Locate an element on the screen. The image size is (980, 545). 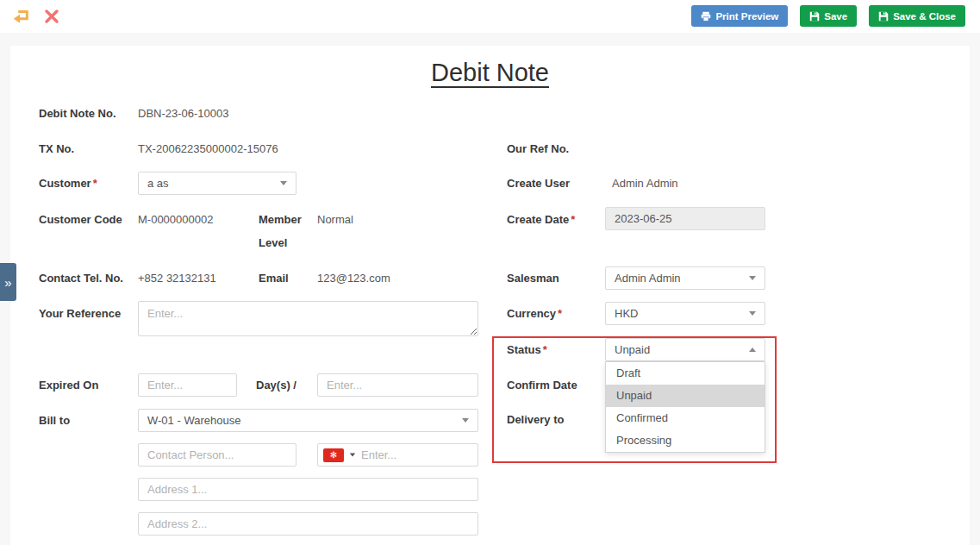
email-value: 123@123.com is located at coordinates (353, 278).